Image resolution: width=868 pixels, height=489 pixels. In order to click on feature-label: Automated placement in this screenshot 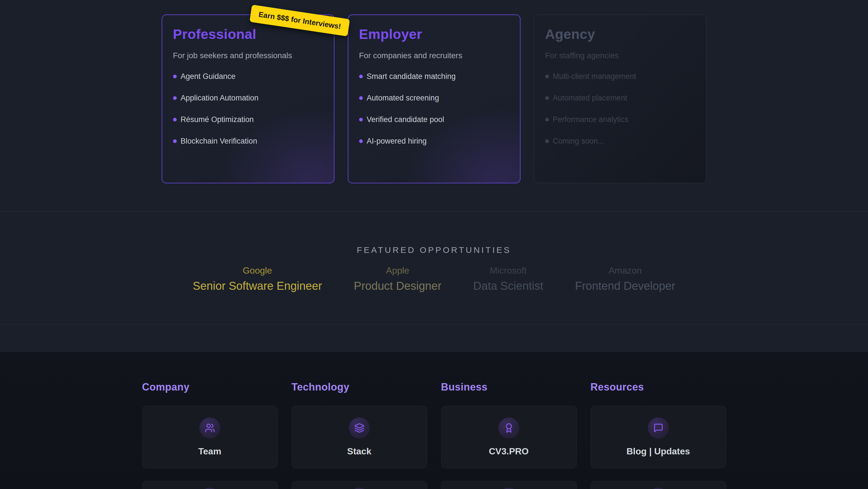, I will do `click(590, 98)`.